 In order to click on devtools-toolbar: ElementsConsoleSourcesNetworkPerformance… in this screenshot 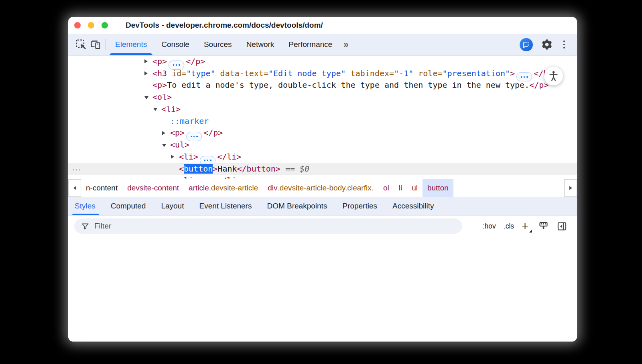, I will do `click(323, 45)`.